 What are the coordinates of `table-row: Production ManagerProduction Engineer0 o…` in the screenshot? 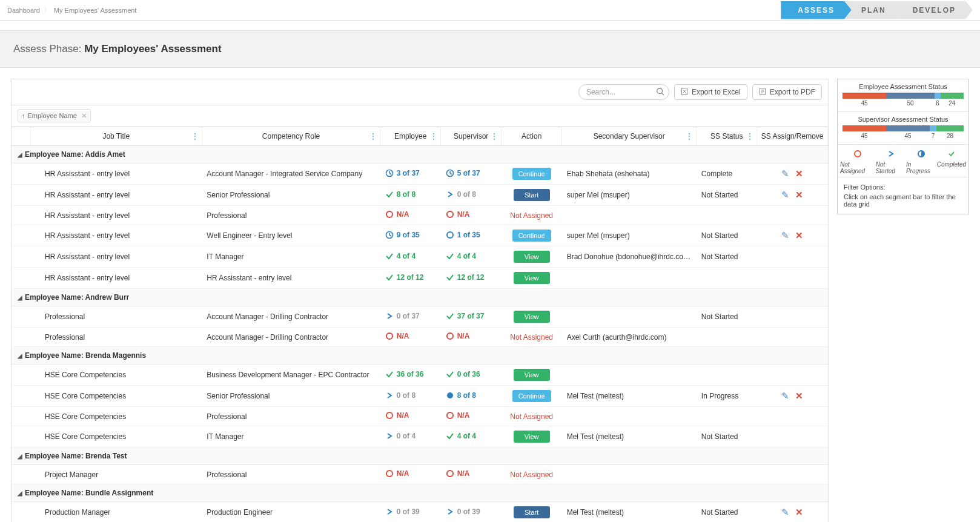 It's located at (420, 512).